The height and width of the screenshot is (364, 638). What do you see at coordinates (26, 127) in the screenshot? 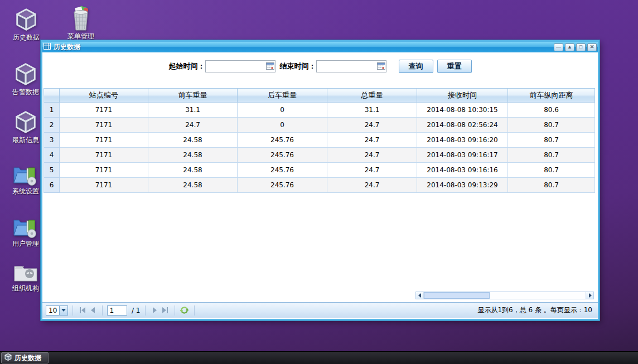
I see `desktop-icon-latest-info: 最新信息` at bounding box center [26, 127].